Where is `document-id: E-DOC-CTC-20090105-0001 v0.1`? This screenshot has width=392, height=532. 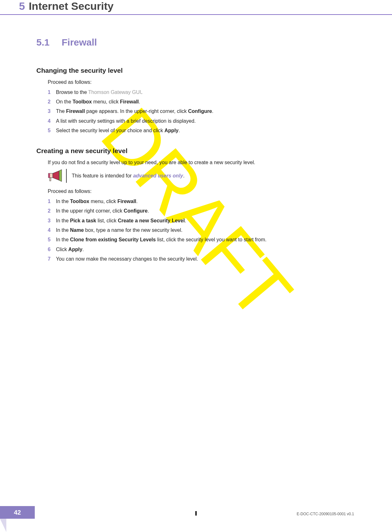
document-id: E-DOC-CTC-20090105-0001 v0.1 is located at coordinates (326, 514).